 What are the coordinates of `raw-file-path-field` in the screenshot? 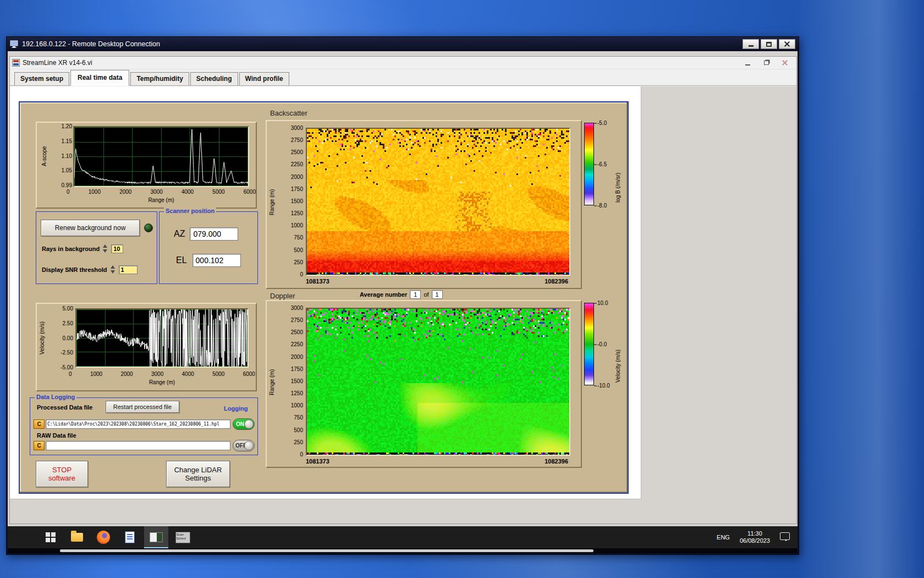 It's located at (138, 446).